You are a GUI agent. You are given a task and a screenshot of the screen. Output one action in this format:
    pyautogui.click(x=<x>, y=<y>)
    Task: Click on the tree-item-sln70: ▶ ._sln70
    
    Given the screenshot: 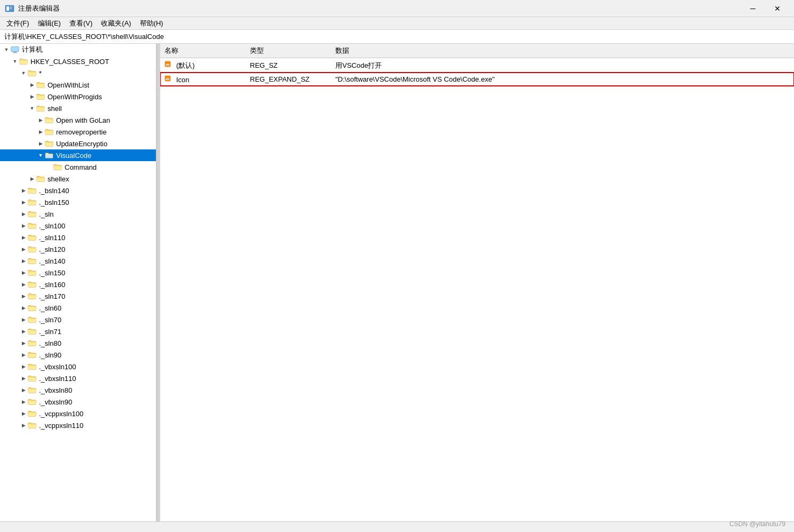 What is the action you would take?
    pyautogui.click(x=78, y=320)
    